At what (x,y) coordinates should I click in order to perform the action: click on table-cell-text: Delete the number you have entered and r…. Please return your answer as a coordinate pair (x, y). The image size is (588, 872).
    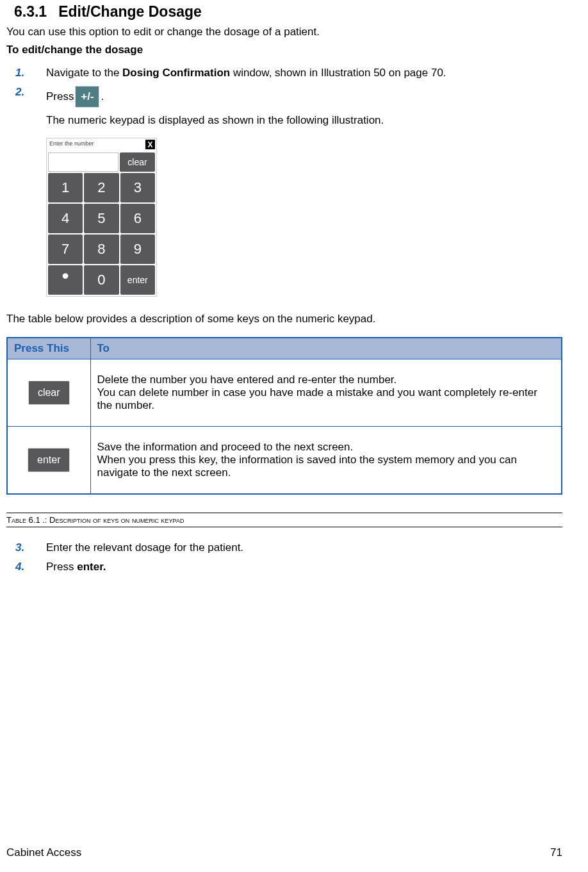
    Looking at the image, I should click on (327, 380).